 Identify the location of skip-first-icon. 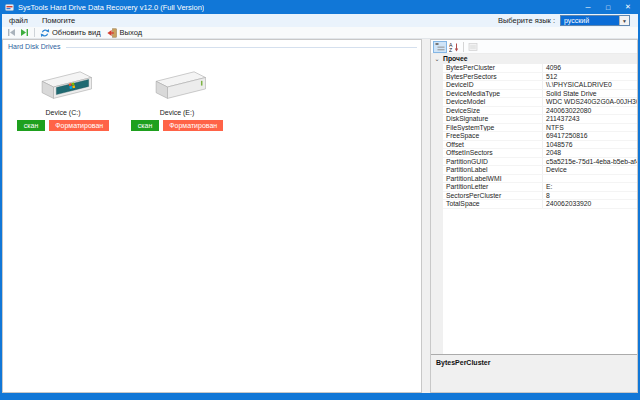
(12, 33).